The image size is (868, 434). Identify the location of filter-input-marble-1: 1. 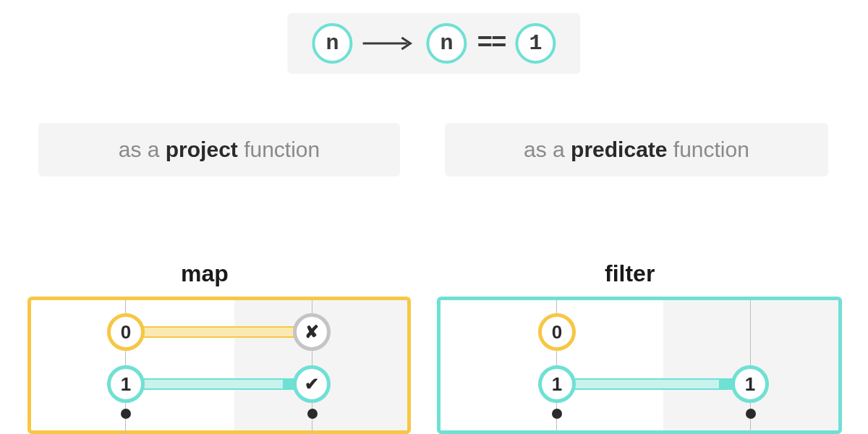
(557, 384).